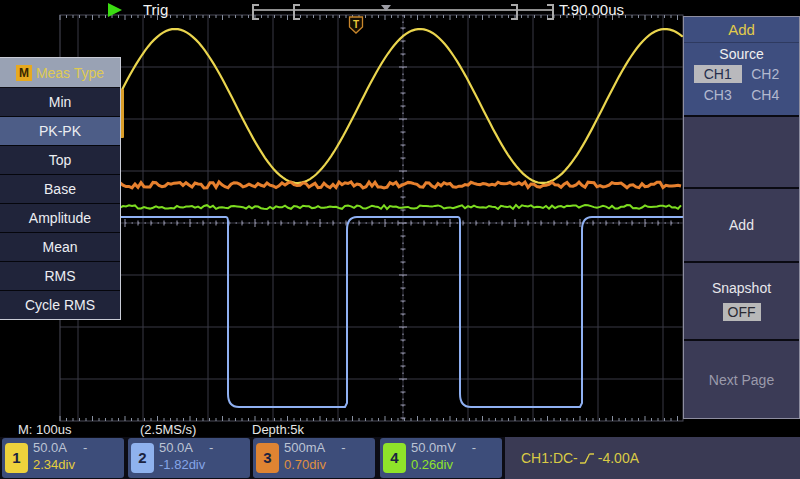  I want to click on softkey-panel: Add Source CH1 CH2 CH3 CH4 Add Snapshot …, so click(742, 218).